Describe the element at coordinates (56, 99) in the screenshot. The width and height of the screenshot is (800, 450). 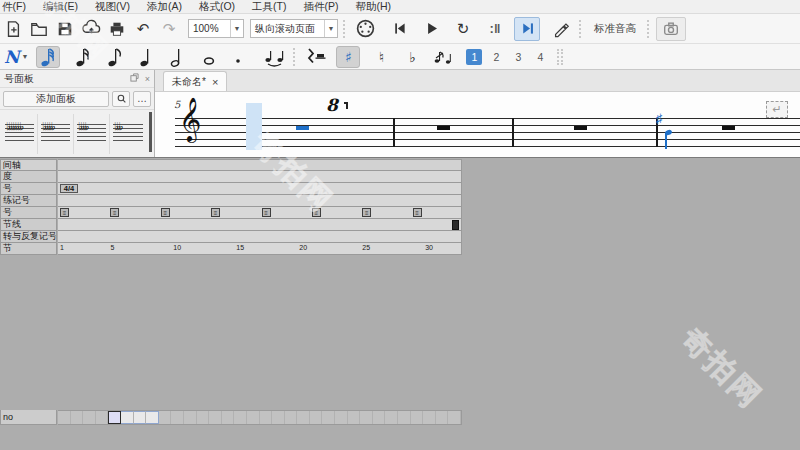
I see `add-palettes-button: 添加面板` at that location.